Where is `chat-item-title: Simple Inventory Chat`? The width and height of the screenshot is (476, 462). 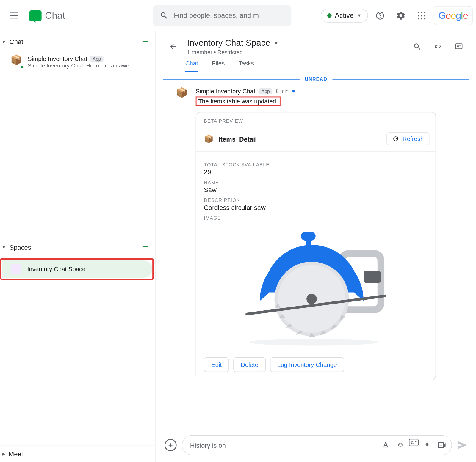 chat-item-title: Simple Inventory Chat is located at coordinates (57, 59).